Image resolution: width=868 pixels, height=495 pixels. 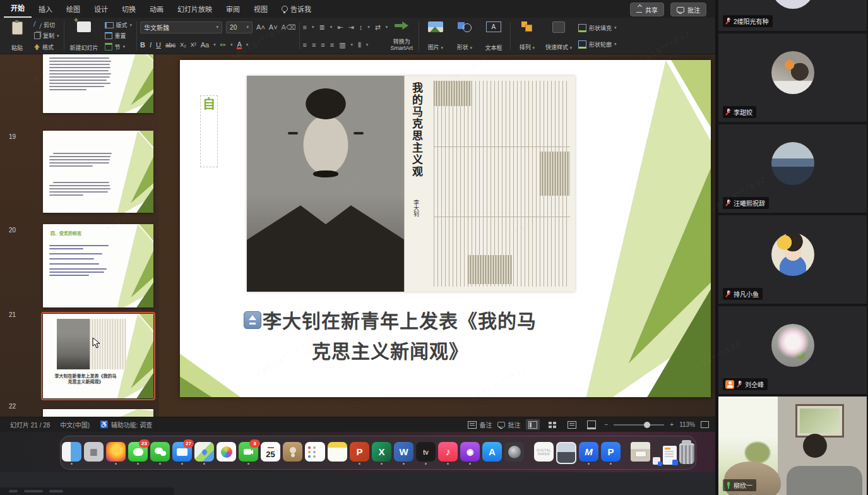 What do you see at coordinates (47, 25) in the screenshot?
I see `cut-button: 剪切` at bounding box center [47, 25].